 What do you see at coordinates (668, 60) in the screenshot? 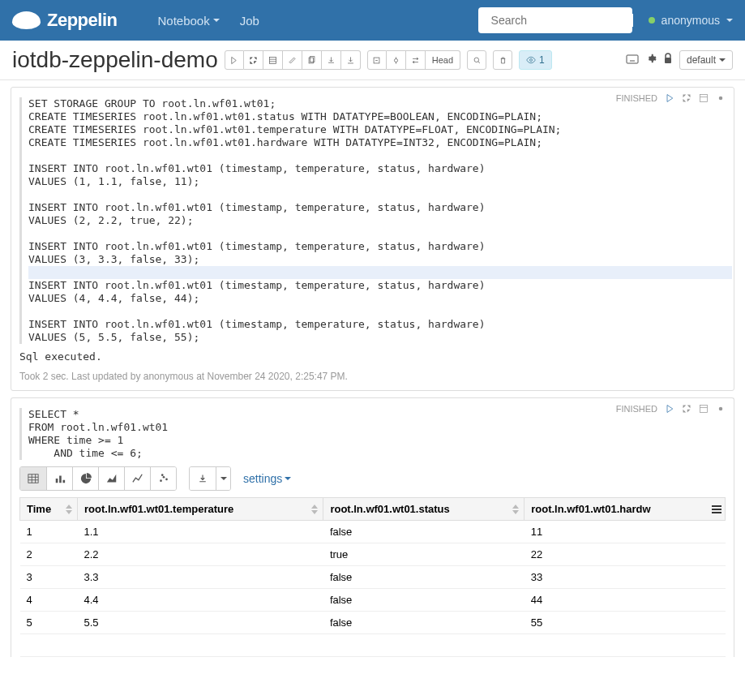
I see `permissions-button` at bounding box center [668, 60].